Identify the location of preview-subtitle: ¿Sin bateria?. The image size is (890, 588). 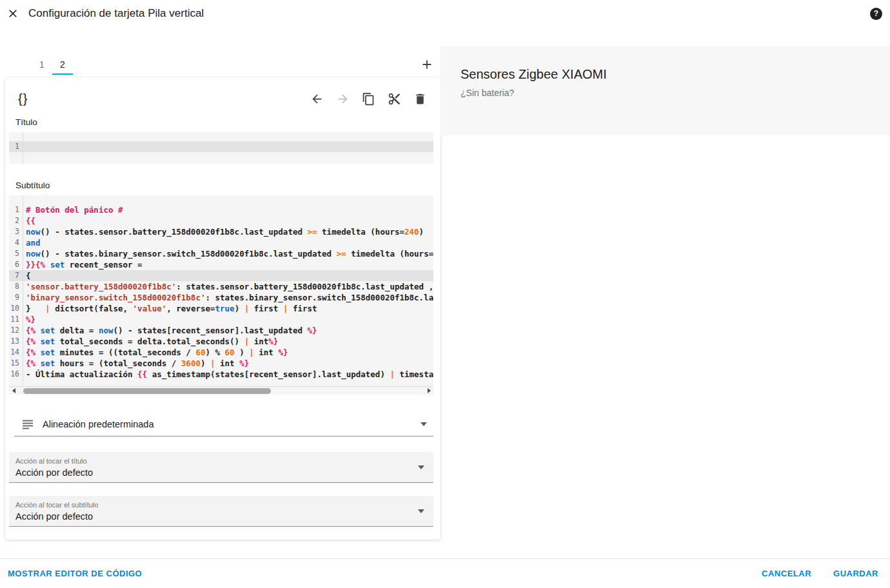
(670, 93).